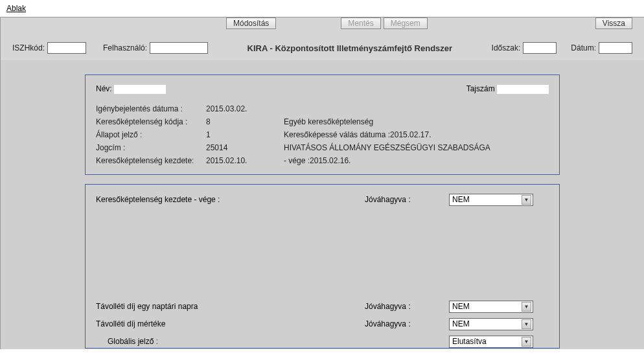  I want to click on jogcim-label: Jogcím :, so click(151, 148).